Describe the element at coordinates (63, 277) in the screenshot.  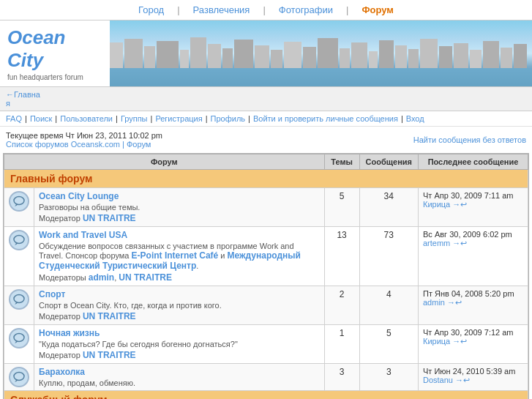
I see `mod-label-2: Модераторы` at that location.